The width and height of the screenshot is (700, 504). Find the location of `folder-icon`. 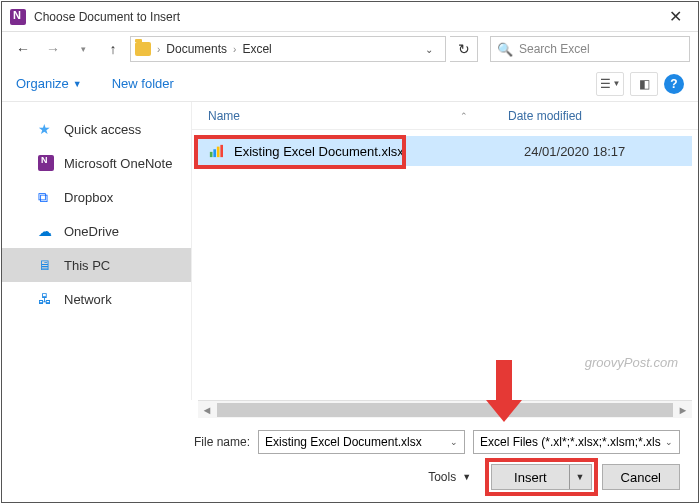

folder-icon is located at coordinates (143, 49).